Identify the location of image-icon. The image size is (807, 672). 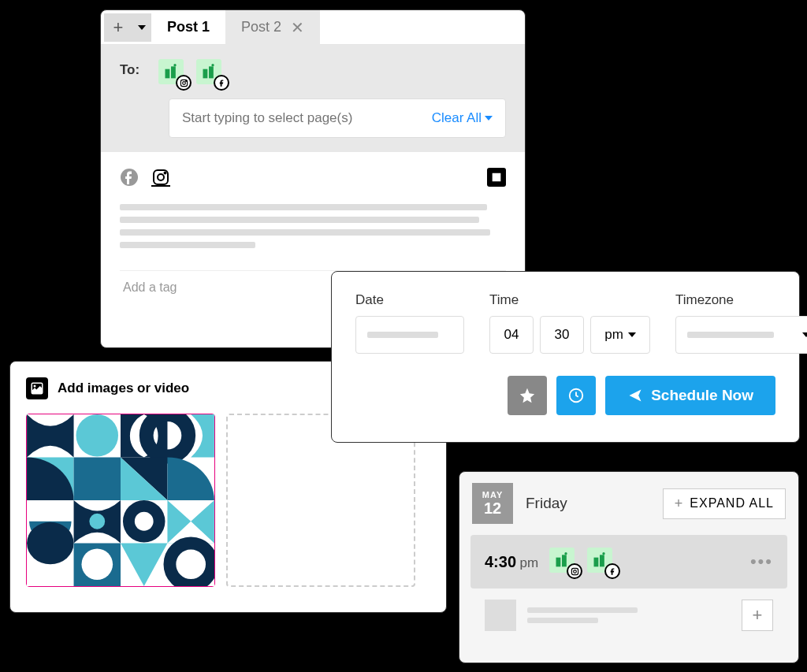
(37, 388).